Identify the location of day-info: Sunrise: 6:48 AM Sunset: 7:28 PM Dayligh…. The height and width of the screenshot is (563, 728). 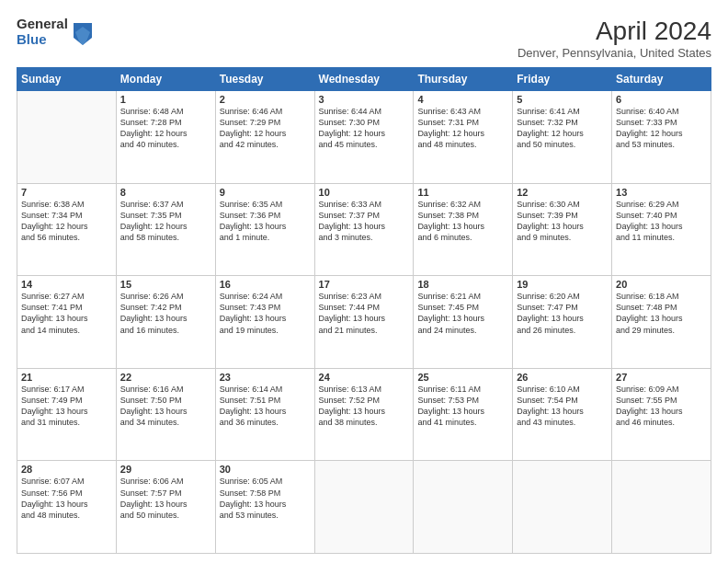
(165, 129).